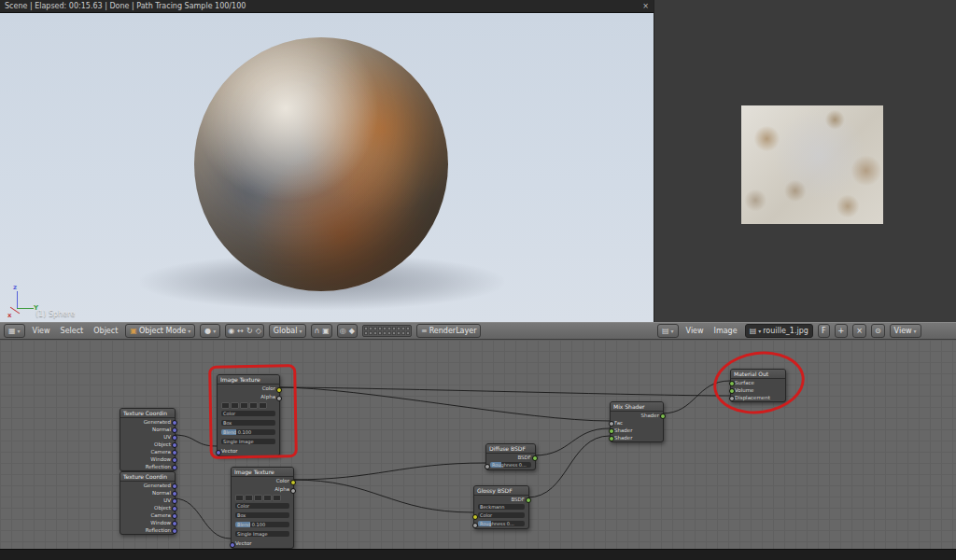 Image resolution: width=956 pixels, height=560 pixels. Describe the element at coordinates (859, 330) in the screenshot. I see `unlink-image-button: ×` at that location.